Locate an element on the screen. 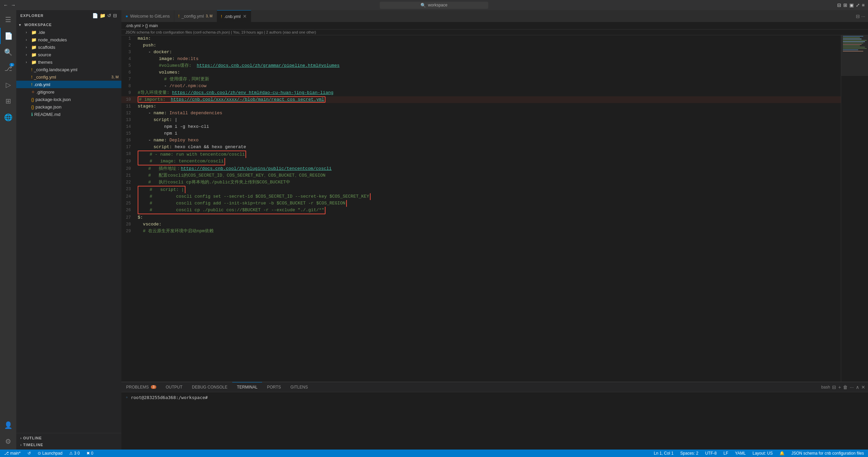 Image resolution: width=868 pixels, height=457 pixels. code-line-12: 12 - name: Install dependencies is located at coordinates (481, 113).